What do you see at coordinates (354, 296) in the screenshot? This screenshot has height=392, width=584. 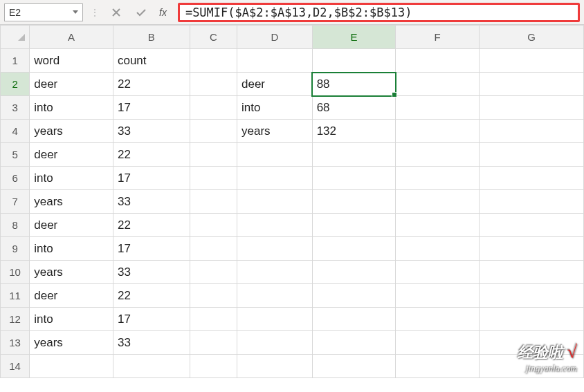 I see `cell-E11` at bounding box center [354, 296].